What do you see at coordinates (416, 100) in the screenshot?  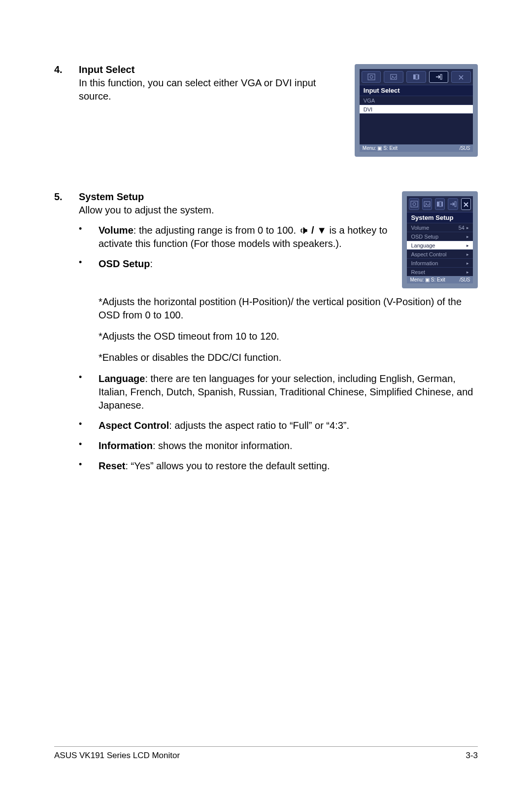 I see `osd1-item-vga: VGA` at bounding box center [416, 100].